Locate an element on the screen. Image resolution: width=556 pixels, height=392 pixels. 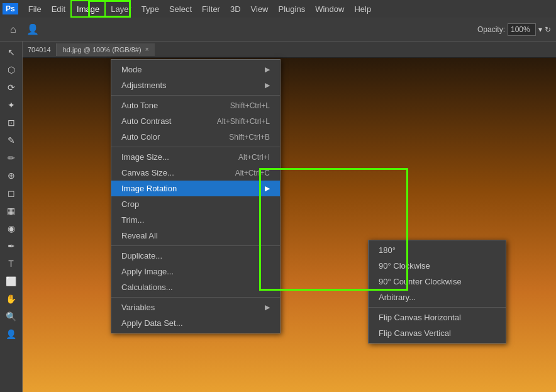
tool-pen: ✒ is located at coordinates (11, 246).